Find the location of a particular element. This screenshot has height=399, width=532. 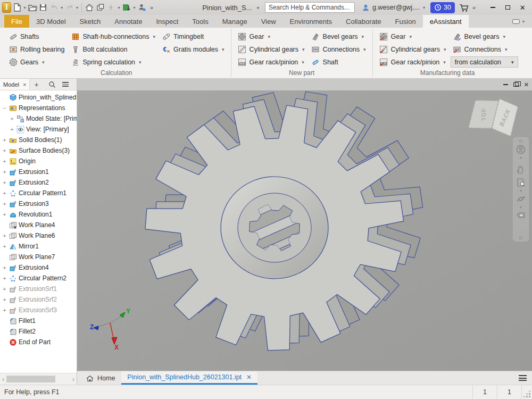

orbit-caret-icon: ▾ is located at coordinates (521, 207).